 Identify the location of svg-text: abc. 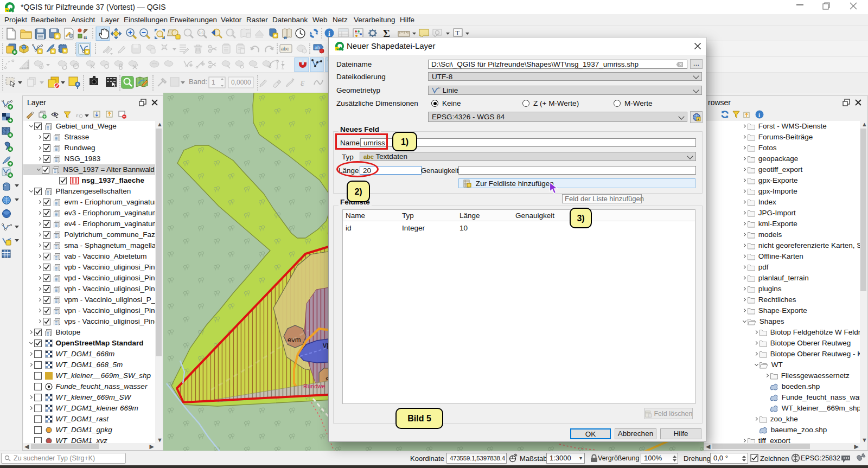
(285, 49).